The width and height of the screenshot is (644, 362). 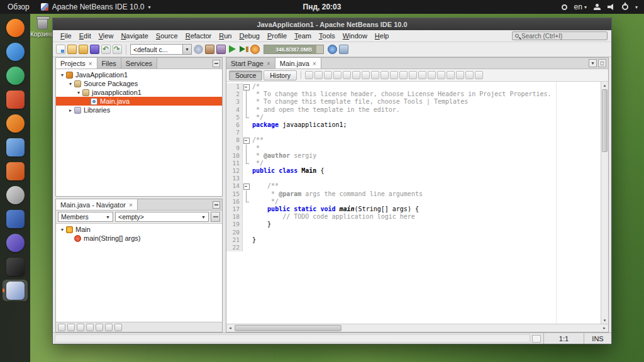 I want to click on menu-team: Team, so click(x=303, y=36).